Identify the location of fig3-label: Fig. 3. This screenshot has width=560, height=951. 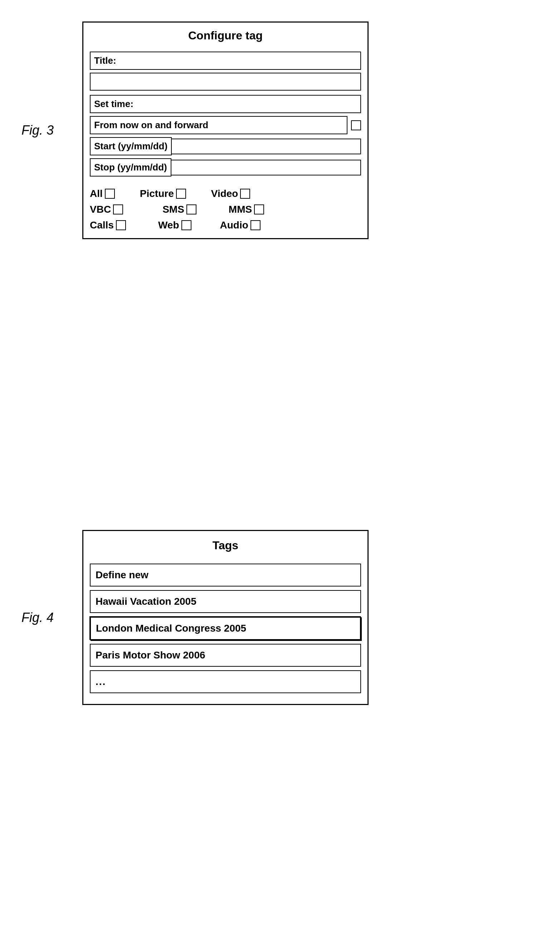
(38, 130).